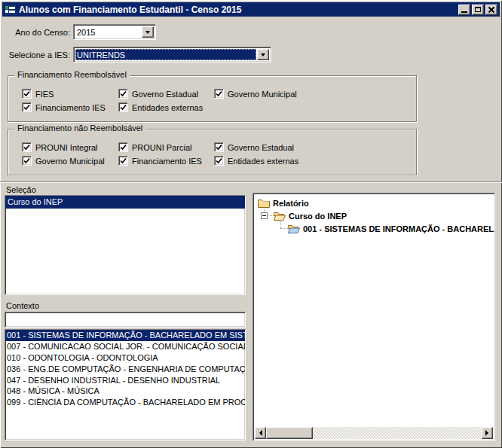 This screenshot has height=448, width=502. I want to click on tree-node-relatorio: Relatório, so click(283, 203).